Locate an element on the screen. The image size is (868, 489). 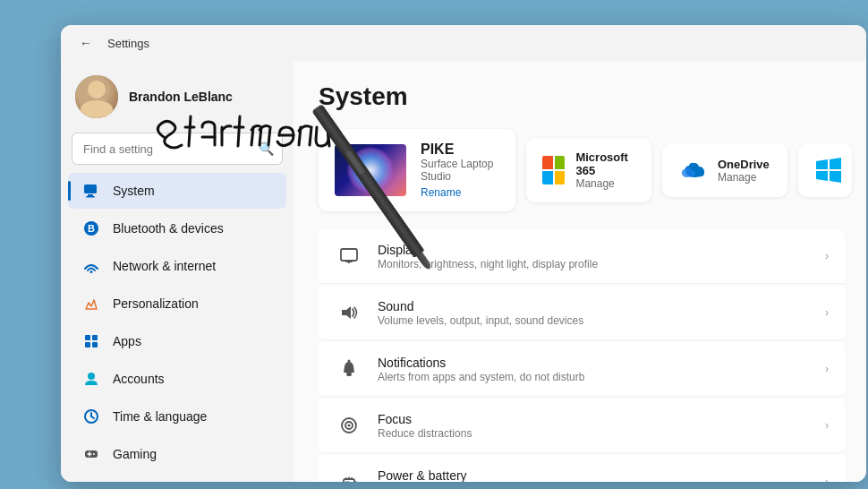
onedrive-icon is located at coordinates (693, 170).